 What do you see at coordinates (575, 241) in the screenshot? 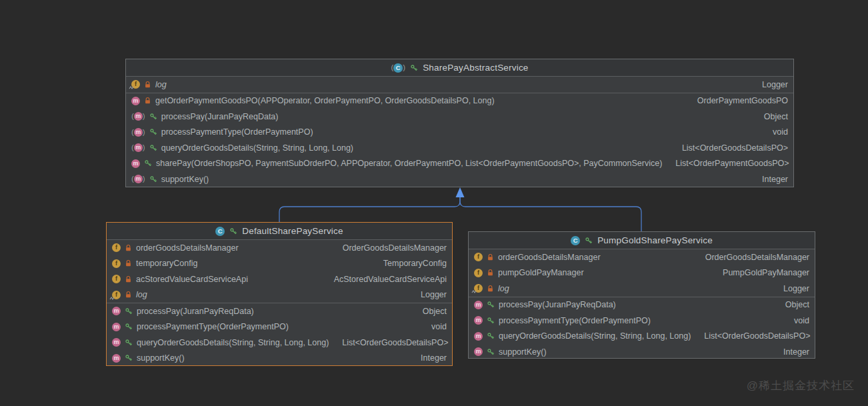
I see `class-icon: C` at bounding box center [575, 241].